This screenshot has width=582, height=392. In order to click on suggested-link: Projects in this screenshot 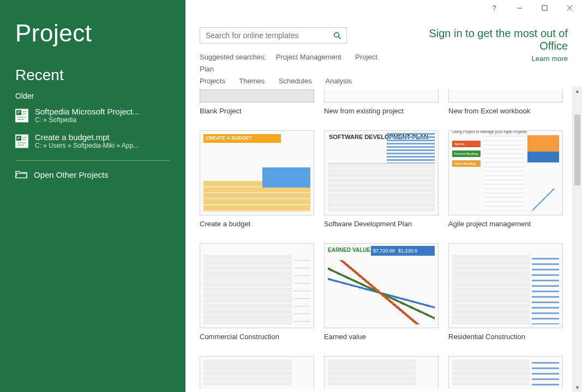, I will do `click(213, 81)`.